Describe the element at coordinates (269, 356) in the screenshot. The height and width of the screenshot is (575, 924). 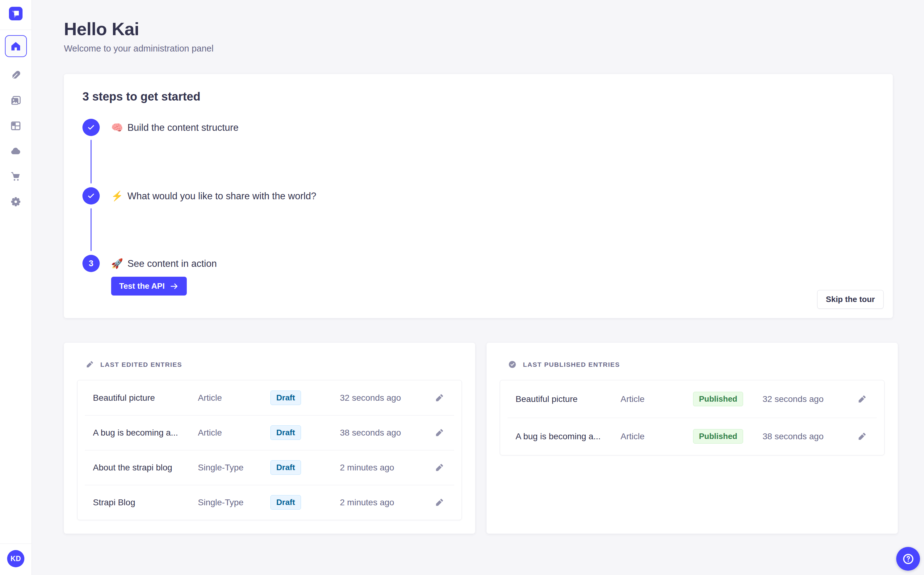
I see `last-edited-header: LAST EDITED ENTRIES` at that location.